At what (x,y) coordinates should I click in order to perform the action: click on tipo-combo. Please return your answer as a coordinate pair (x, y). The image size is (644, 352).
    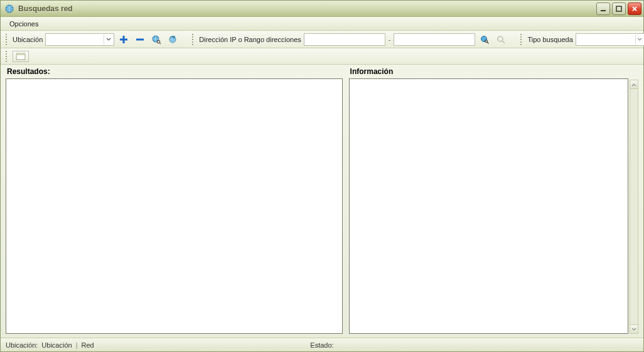
    Looking at the image, I should click on (610, 40).